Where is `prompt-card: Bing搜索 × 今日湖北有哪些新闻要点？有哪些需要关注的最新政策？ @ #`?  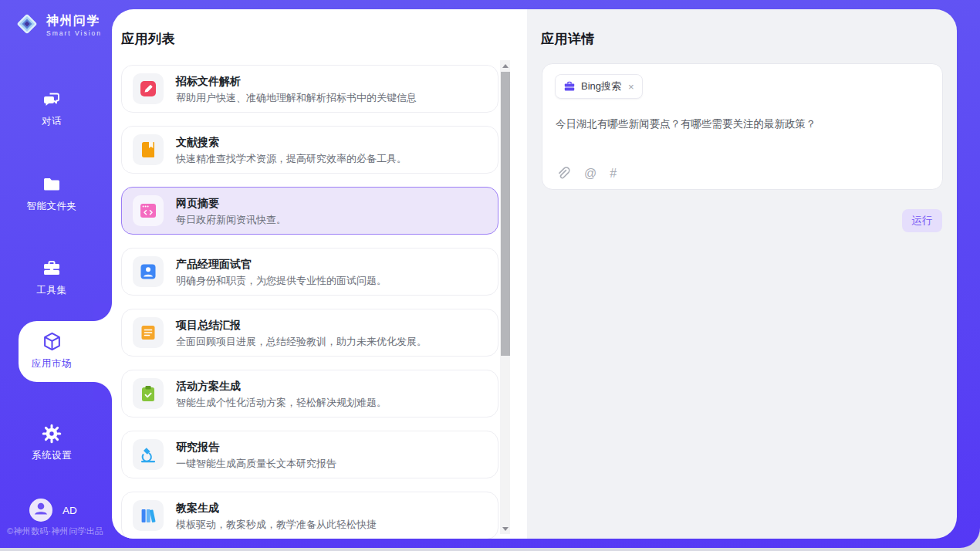 prompt-card: Bing搜索 × 今日湖北有哪些新闻要点？有哪些需要关注的最新政策？ @ # is located at coordinates (742, 127).